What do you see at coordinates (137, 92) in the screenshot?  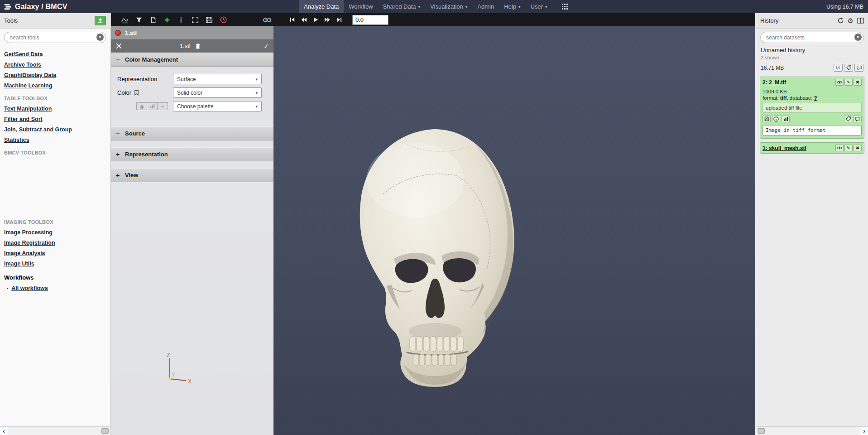 I see `bookmark-icon` at bounding box center [137, 92].